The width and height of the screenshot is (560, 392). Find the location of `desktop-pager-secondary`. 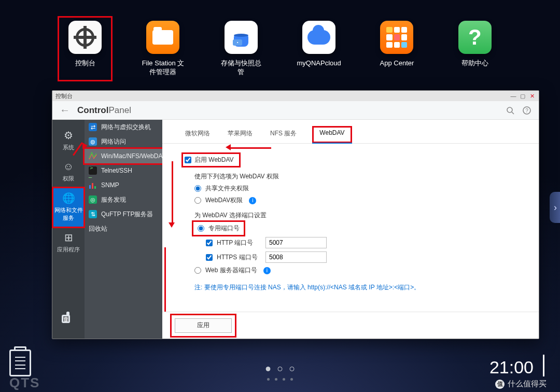

desktop-pager-secondary is located at coordinates (280, 380).